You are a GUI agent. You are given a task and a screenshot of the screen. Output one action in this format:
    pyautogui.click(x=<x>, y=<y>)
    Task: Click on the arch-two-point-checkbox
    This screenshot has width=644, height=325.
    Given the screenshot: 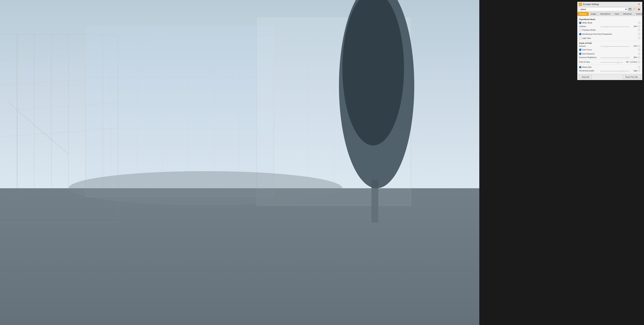 What is the action you would take?
    pyautogui.click(x=580, y=34)
    